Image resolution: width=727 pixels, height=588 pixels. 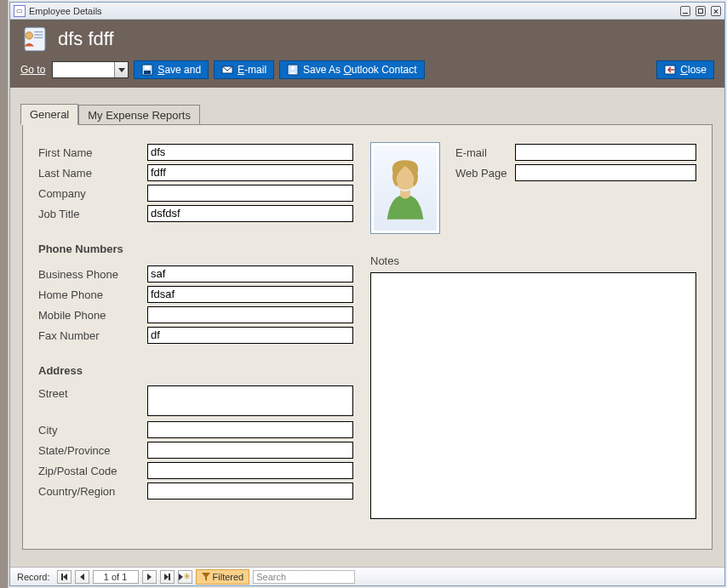 I want to click on minimize-icon, so click(x=685, y=11).